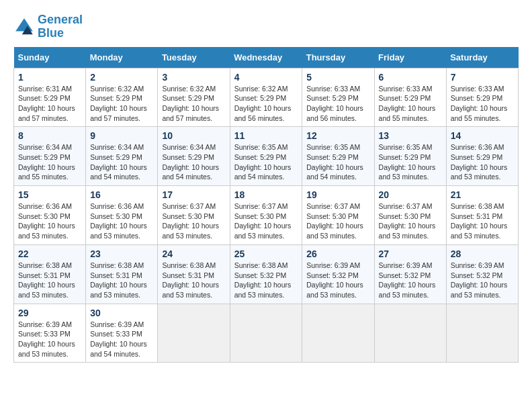 This screenshot has height=411, width=532. Describe the element at coordinates (410, 136) in the screenshot. I see `day-number: 13` at that location.